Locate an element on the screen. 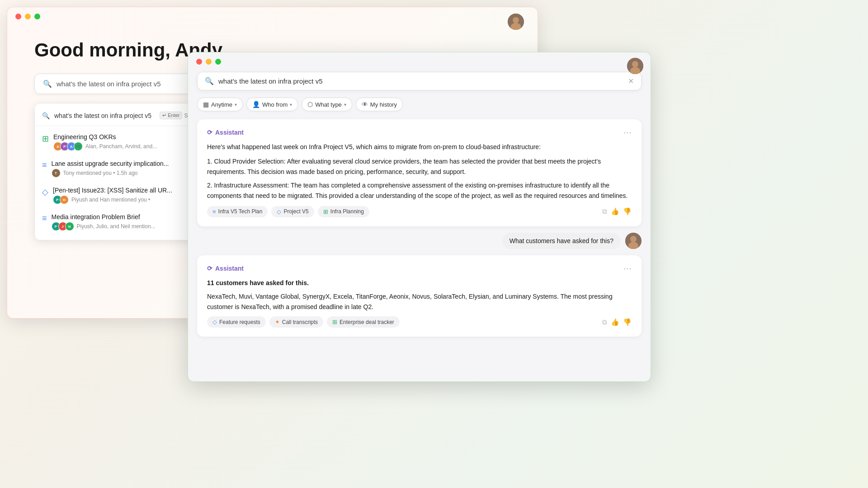 Image resolution: width=868 pixels, height=488 pixels. avatar-count: +2 is located at coordinates (78, 146).